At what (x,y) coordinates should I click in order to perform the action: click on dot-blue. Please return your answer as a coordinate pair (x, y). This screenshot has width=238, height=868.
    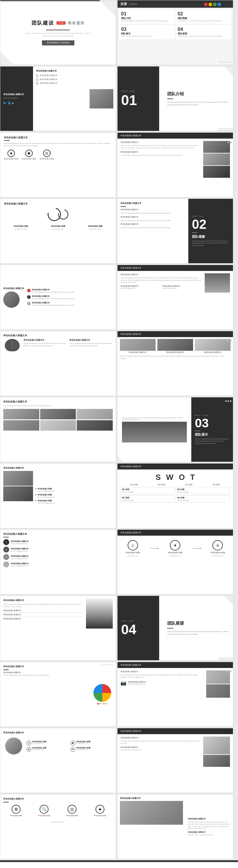
    Looking at the image, I should click on (219, 4).